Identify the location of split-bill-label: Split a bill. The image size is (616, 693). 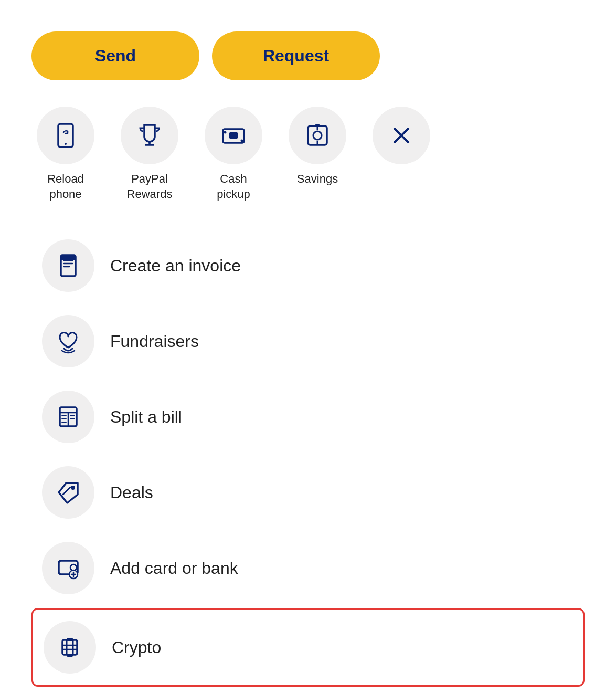
(146, 417).